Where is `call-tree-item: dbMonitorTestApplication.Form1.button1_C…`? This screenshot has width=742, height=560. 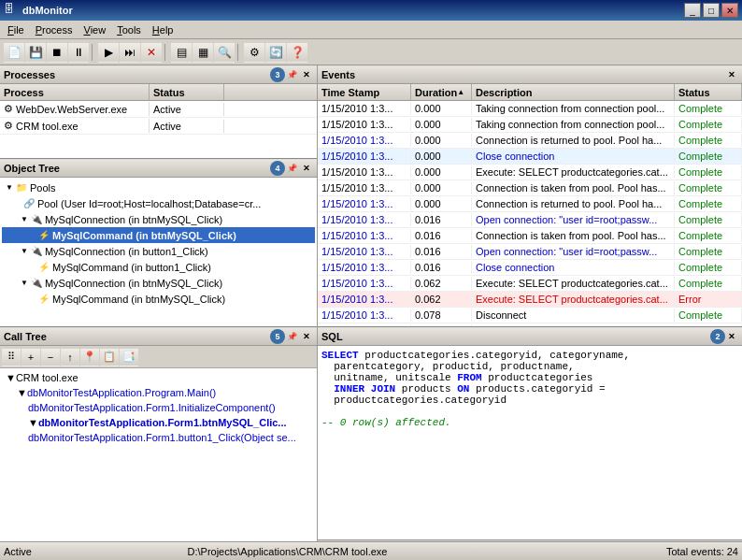 call-tree-item: dbMonitorTestApplication.Form1.button1_C… is located at coordinates (159, 438).